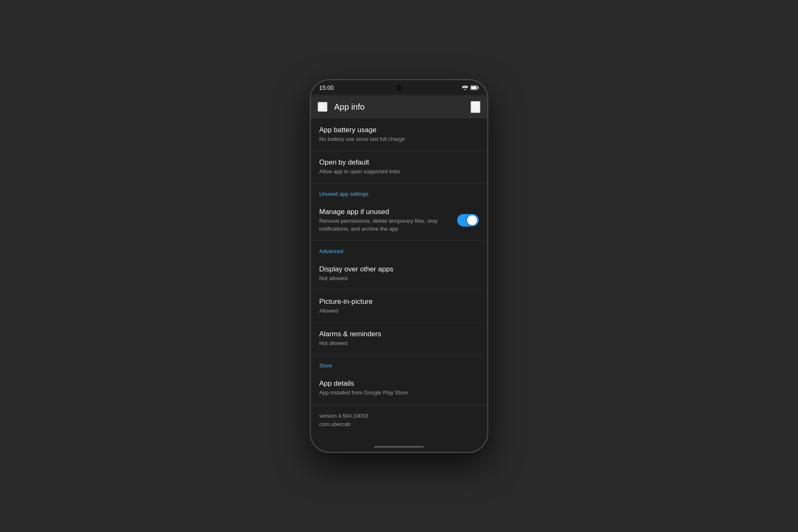 The image size is (798, 532). I want to click on open-by-default-item: Open by default Allow app to open suppor…, so click(399, 167).